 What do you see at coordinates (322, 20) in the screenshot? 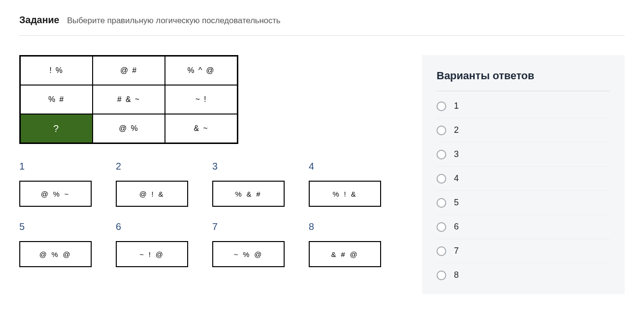
I see `task-header: Задание Выберите правильную логическую п…` at bounding box center [322, 20].